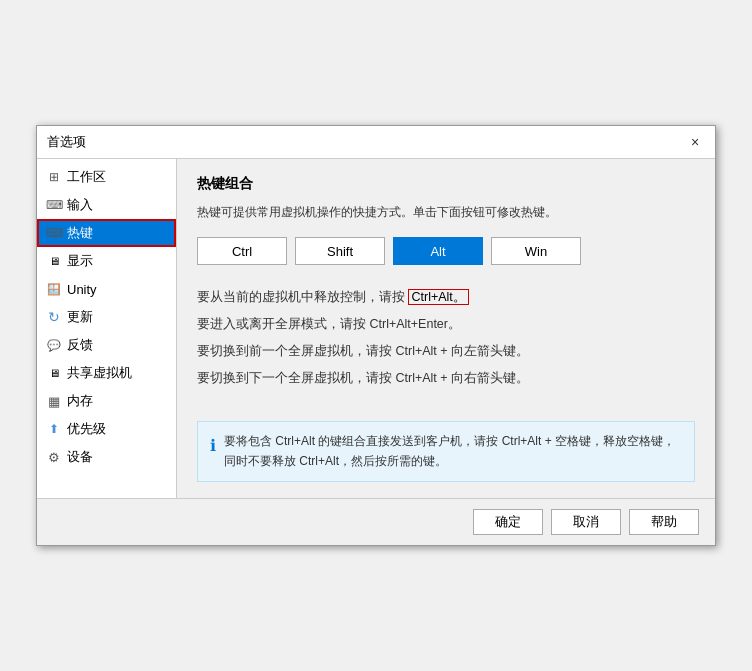 This screenshot has height=671, width=752. Describe the element at coordinates (446, 251) in the screenshot. I see `hotkey-buttons-group: CtrlShiftAltWin` at that location.